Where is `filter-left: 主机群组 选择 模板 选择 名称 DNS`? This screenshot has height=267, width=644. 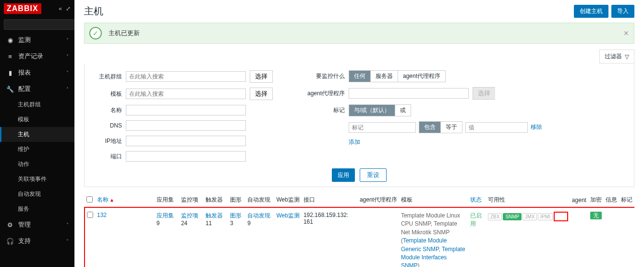
filter-left: 主机群组 选择 模板 选择 名称 DNS is located at coordinates (183, 116).